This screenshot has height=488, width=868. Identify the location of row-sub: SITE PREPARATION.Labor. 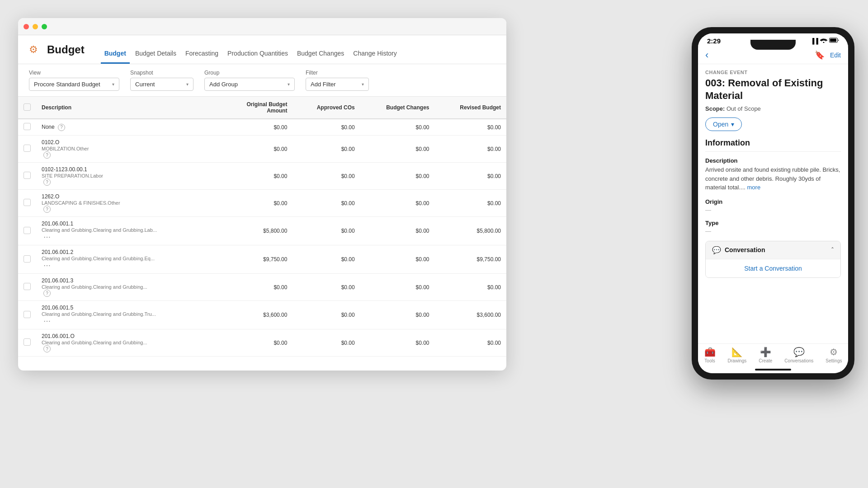
(124, 176).